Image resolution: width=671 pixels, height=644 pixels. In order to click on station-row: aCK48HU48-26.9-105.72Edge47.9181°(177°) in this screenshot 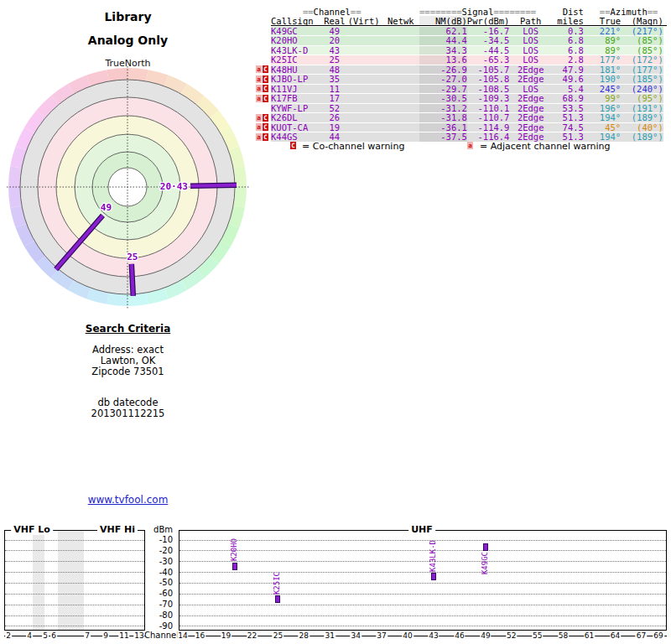, I will do `click(461, 70)`.